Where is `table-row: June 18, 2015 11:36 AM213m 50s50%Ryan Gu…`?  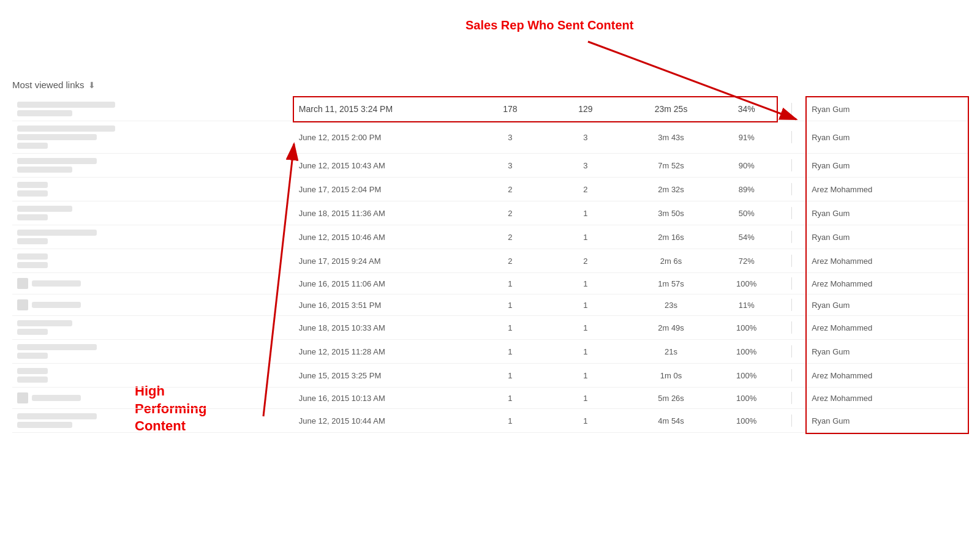 table-row: June 18, 2015 11:36 AM213m 50s50%Ryan Gu… is located at coordinates (490, 213).